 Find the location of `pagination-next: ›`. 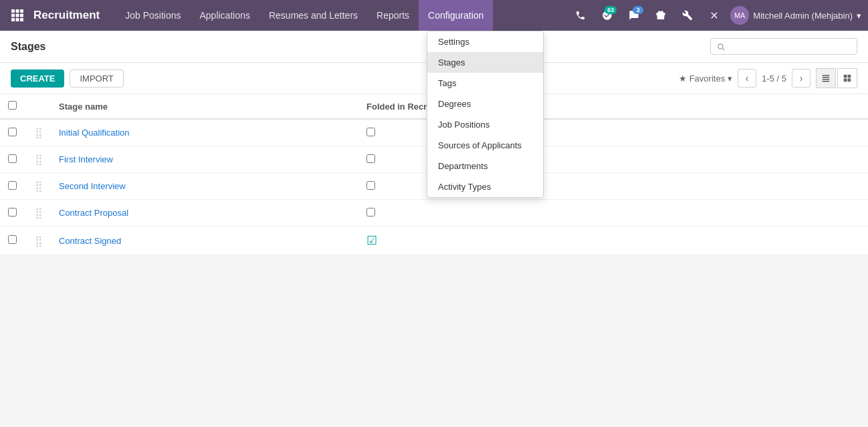

pagination-next: › is located at coordinates (801, 78).